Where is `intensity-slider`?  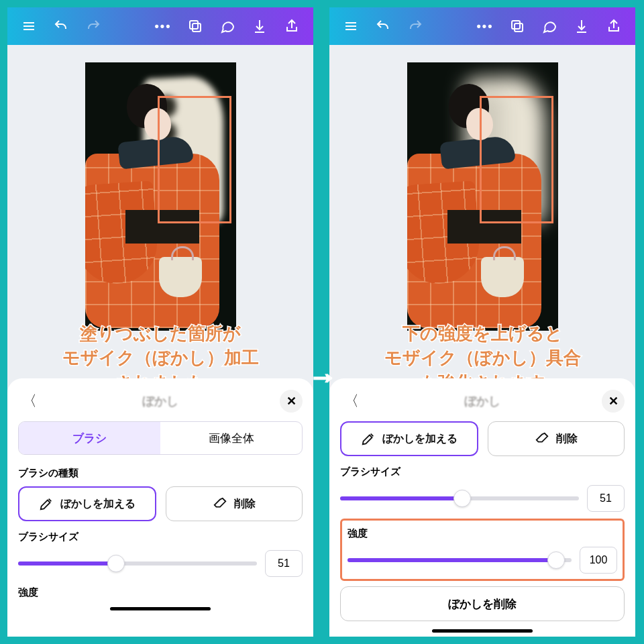 intensity-slider is located at coordinates (460, 560).